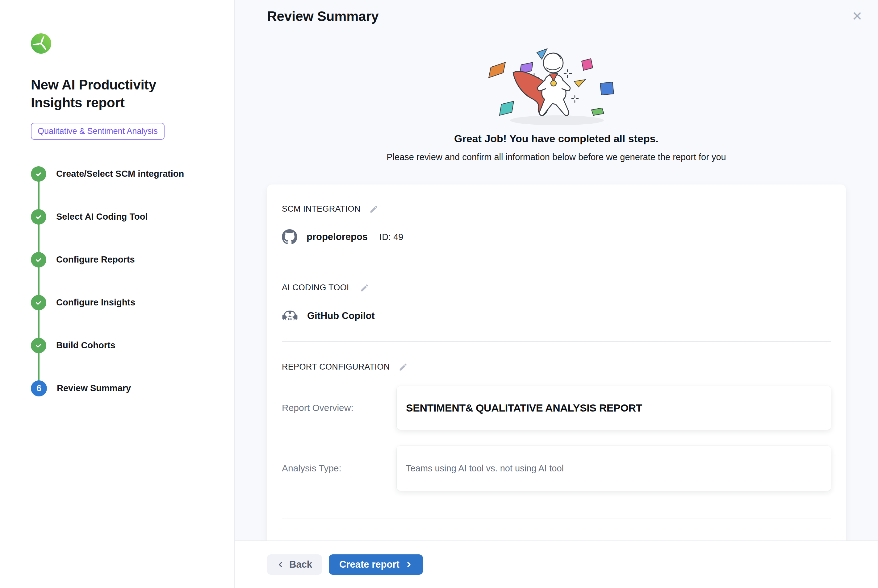  What do you see at coordinates (117, 260) in the screenshot?
I see `step-configure-reports: Configure Reports` at bounding box center [117, 260].